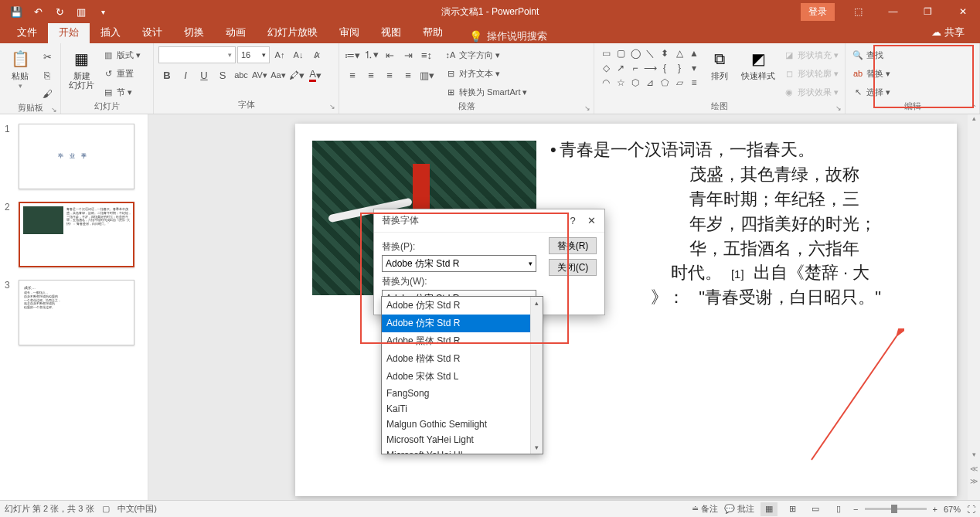 The image size is (980, 517). I want to click on font-option: Adobe 宋体 Std L, so click(462, 377).